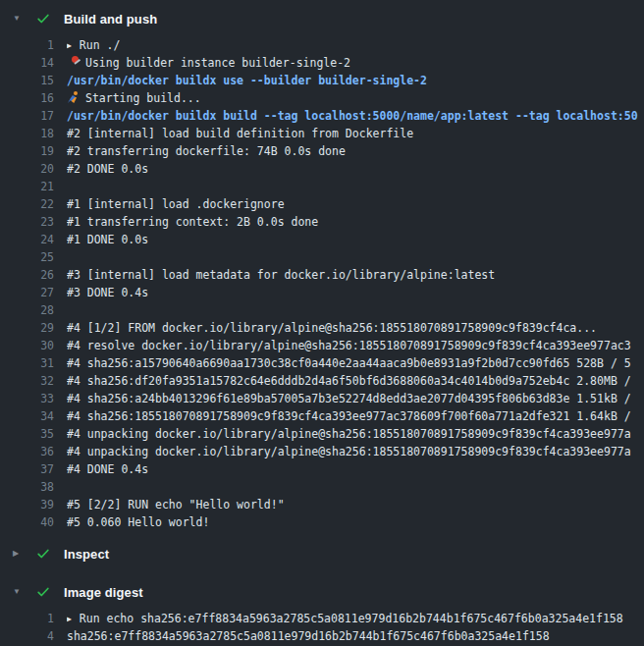  I want to click on log-line: 29 #4 [1/2] FROM docker.io/library/alpin…, so click(322, 328).